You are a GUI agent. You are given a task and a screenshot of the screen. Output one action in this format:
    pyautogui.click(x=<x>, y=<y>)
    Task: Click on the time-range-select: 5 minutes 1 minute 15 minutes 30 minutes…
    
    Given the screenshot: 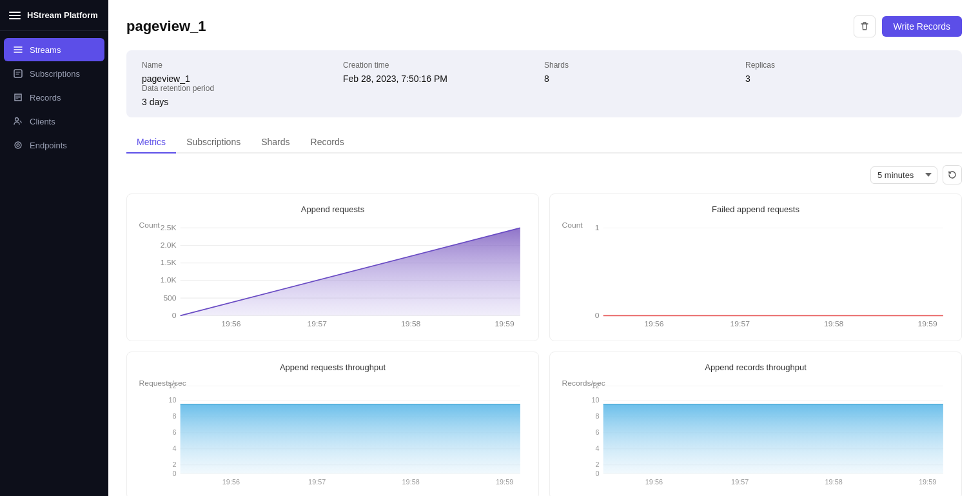 What is the action you would take?
    pyautogui.click(x=904, y=175)
    